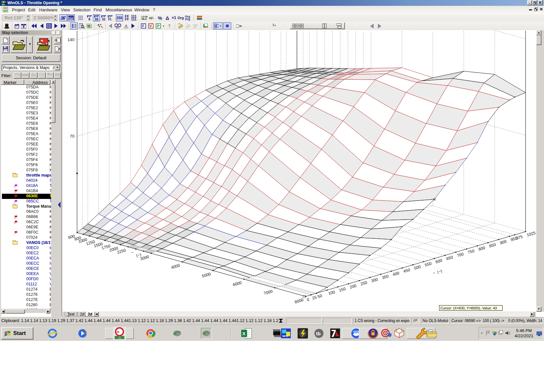 This screenshot has width=544, height=392. What do you see at coordinates (396, 274) in the screenshot?
I see `svg-text: 400` at bounding box center [396, 274].